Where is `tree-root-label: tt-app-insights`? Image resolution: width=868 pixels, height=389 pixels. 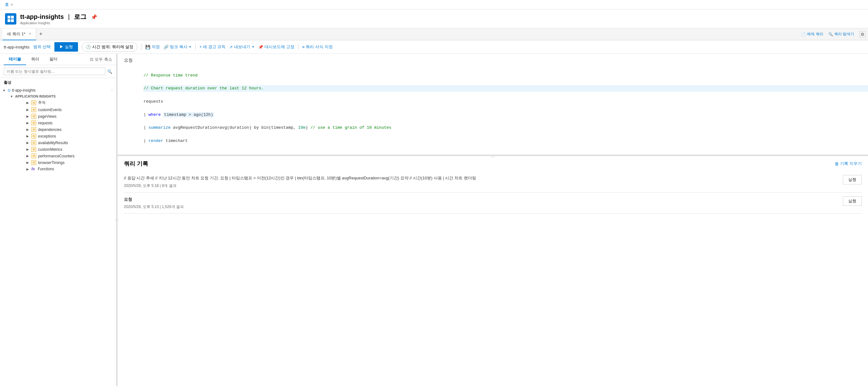 tree-root-label: tt-app-insights is located at coordinates (24, 90).